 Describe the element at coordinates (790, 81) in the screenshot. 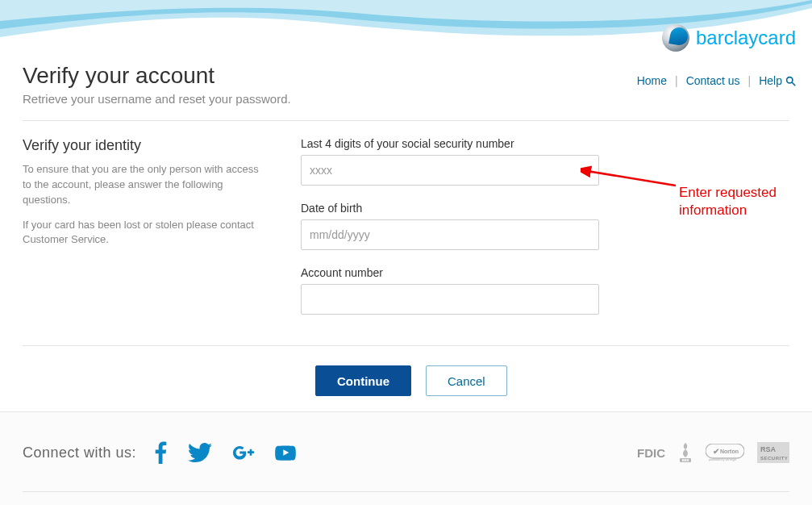

I see `search-icon` at that location.